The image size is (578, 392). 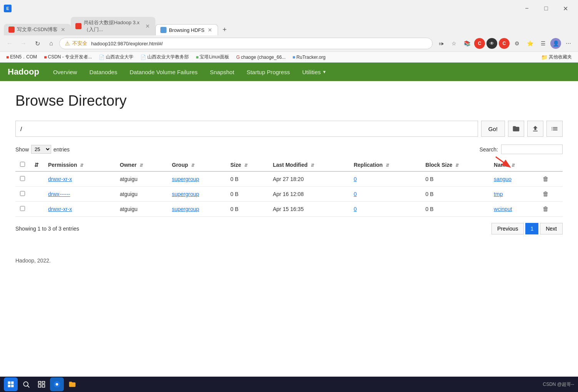 What do you see at coordinates (41, 149) in the screenshot?
I see `entries-select: 25 10 50 100` at bounding box center [41, 149].